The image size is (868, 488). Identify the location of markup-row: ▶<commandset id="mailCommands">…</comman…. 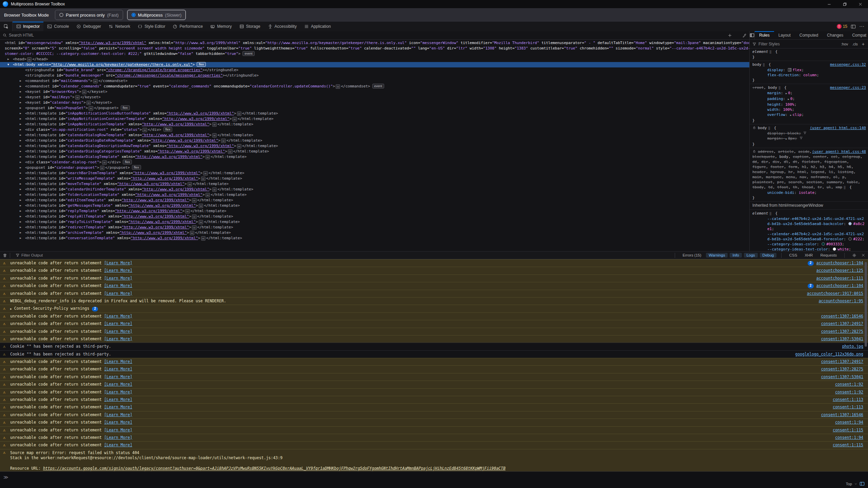
(375, 81).